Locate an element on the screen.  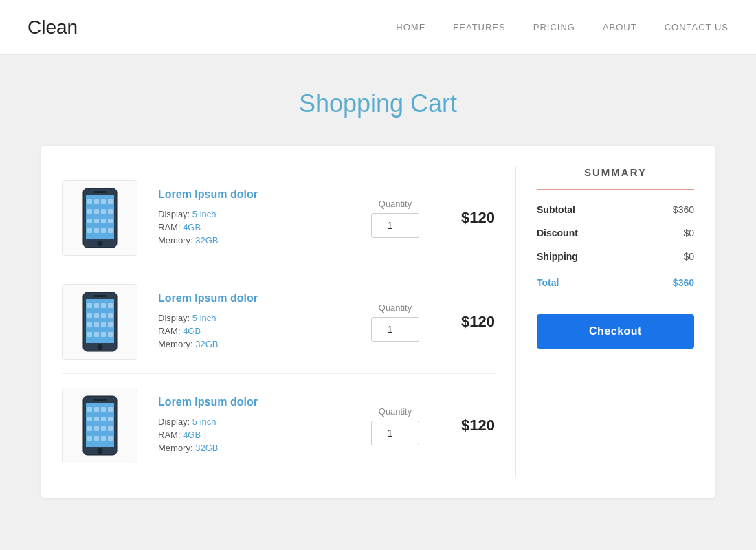
nav-home: HOME is located at coordinates (411, 28).